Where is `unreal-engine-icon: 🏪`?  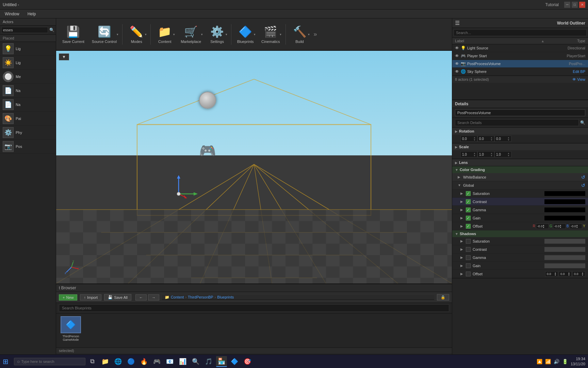
unreal-engine-icon: 🏪 is located at coordinates (222, 362).